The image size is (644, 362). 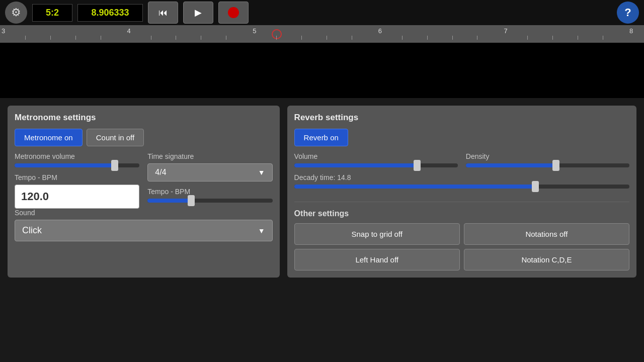 What do you see at coordinates (376, 156) in the screenshot?
I see `reverb-volume-label: Volume` at bounding box center [376, 156].